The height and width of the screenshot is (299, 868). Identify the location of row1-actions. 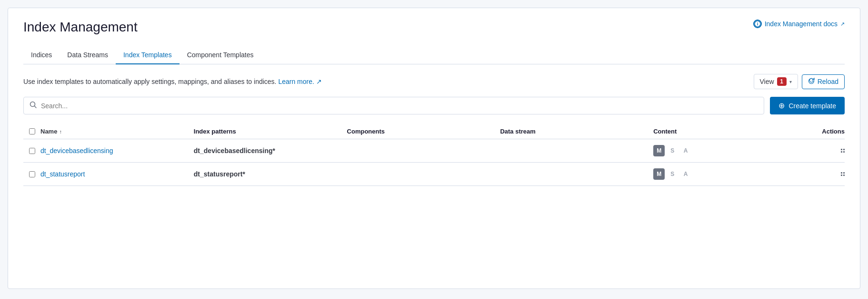
(826, 151).